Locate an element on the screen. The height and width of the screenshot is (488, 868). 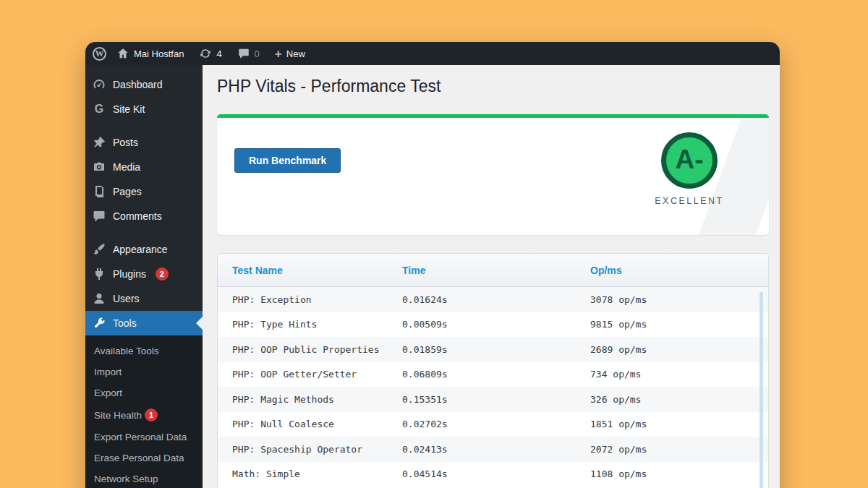
cell-opms: 326 op/ms is located at coordinates (679, 399).